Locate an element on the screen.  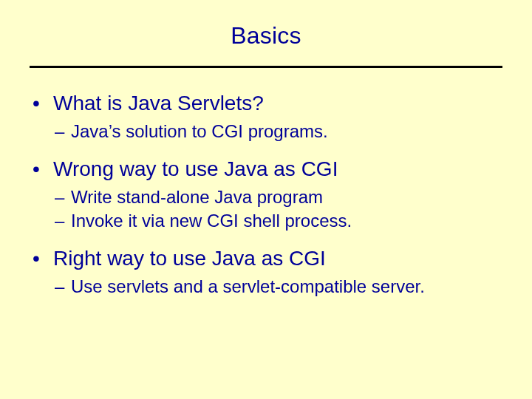
level1-bullet: • Wrong way to use Java as CGI is located at coordinates (266, 168).